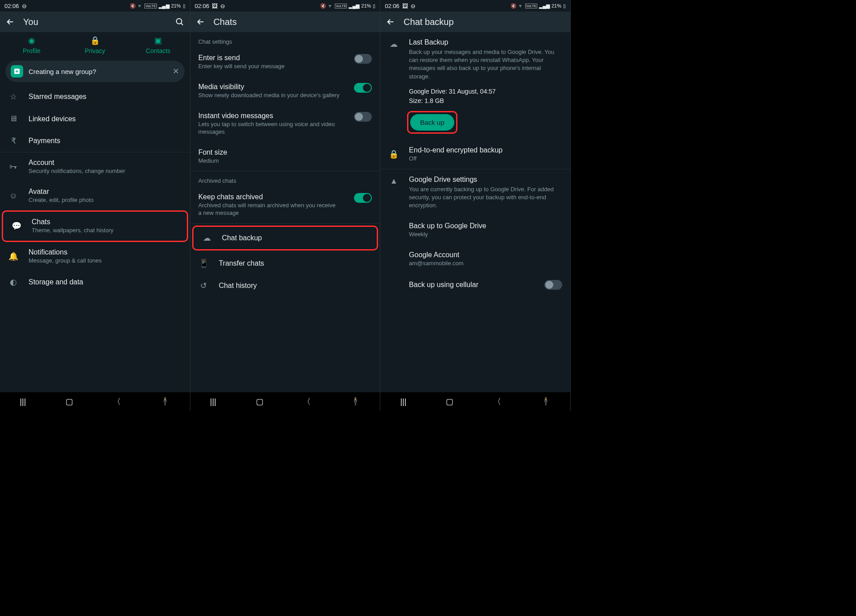 The width and height of the screenshot is (856, 616). Describe the element at coordinates (95, 226) in the screenshot. I see `item-chats: 💬 ChatsTheme, wallpapers, chat history` at that location.